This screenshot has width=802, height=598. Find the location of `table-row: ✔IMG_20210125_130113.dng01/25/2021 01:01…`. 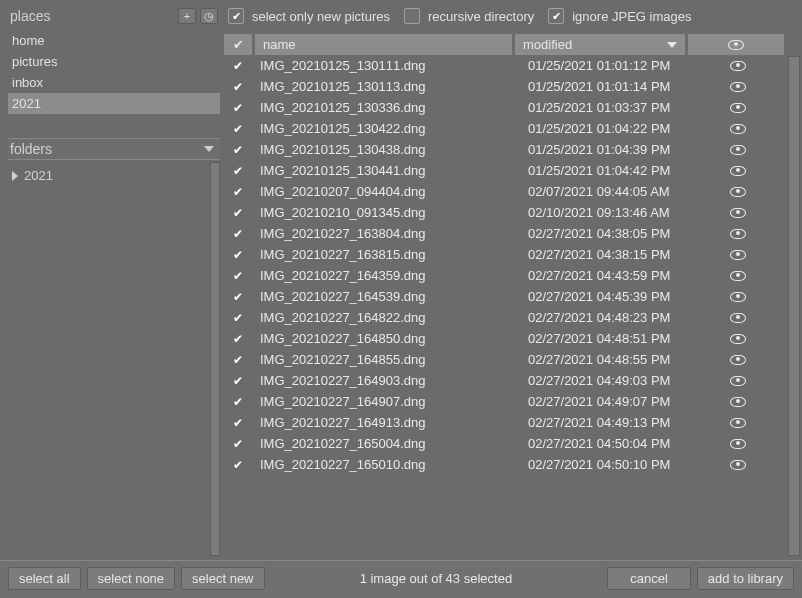

table-row: ✔IMG_20210125_130113.dng01/25/2021 01:01… is located at coordinates (505, 86).